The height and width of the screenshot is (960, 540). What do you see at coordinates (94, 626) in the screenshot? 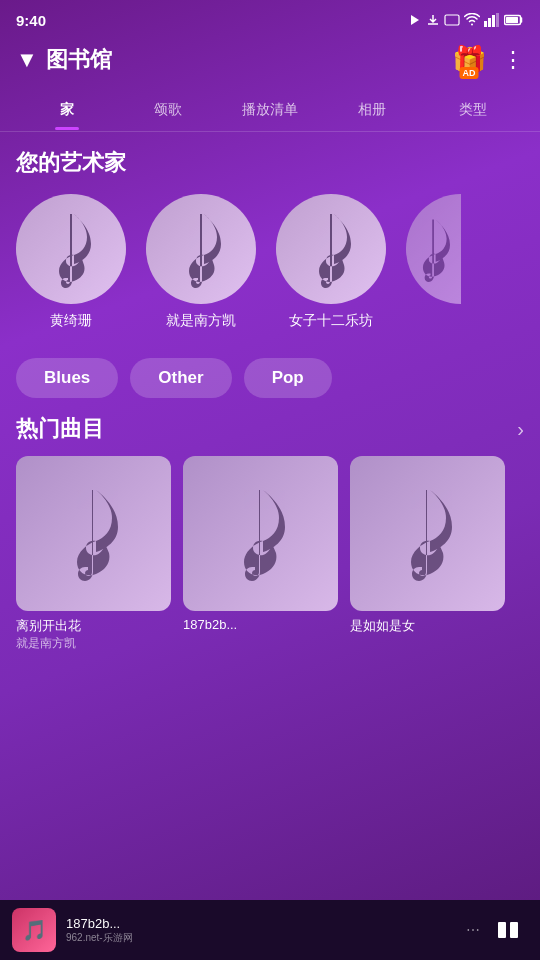
I see `song-card-title-1: 离别开出花` at bounding box center [94, 626].